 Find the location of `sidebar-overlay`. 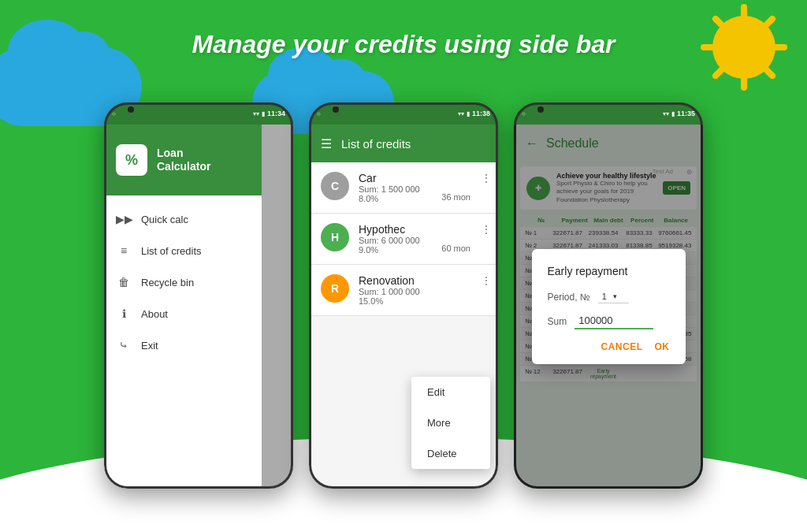

sidebar-overlay is located at coordinates (277, 307).